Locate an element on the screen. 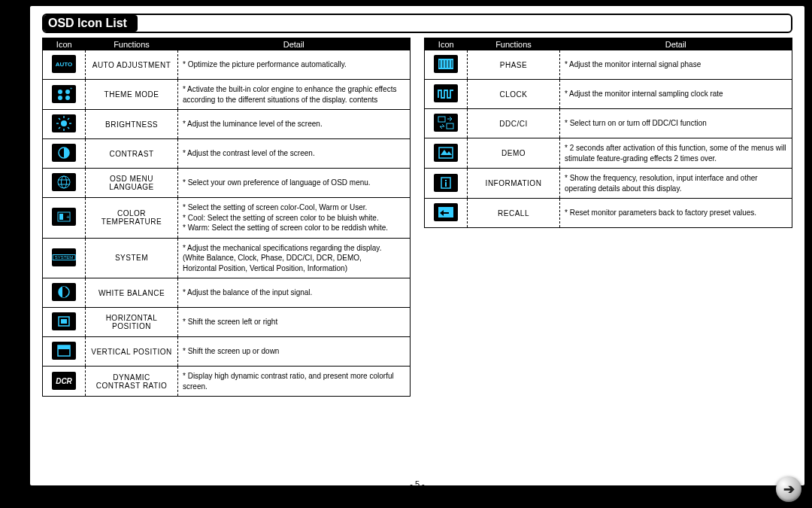 Image resolution: width=812 pixels, height=508 pixels. fn-label: OSD MENU LANGUAGE is located at coordinates (132, 184).